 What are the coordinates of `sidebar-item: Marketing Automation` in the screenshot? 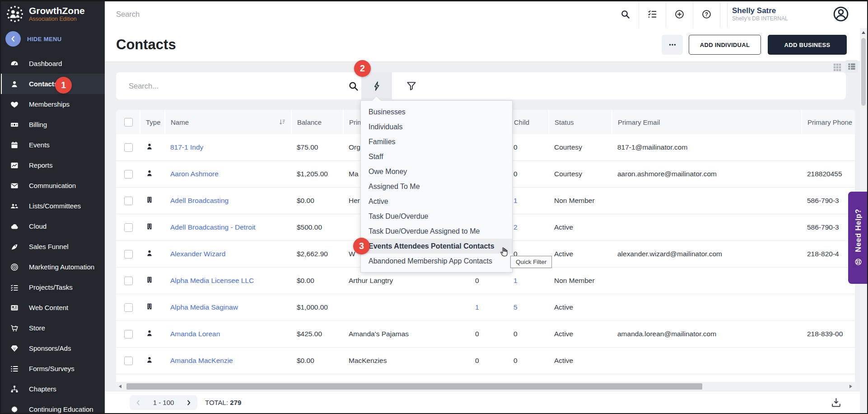 It's located at (52, 267).